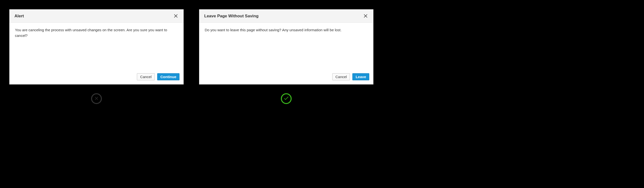 The image size is (644, 188). Describe the element at coordinates (286, 46) in the screenshot. I see `dialog-body: Do you want to leave this page without s…` at that location.